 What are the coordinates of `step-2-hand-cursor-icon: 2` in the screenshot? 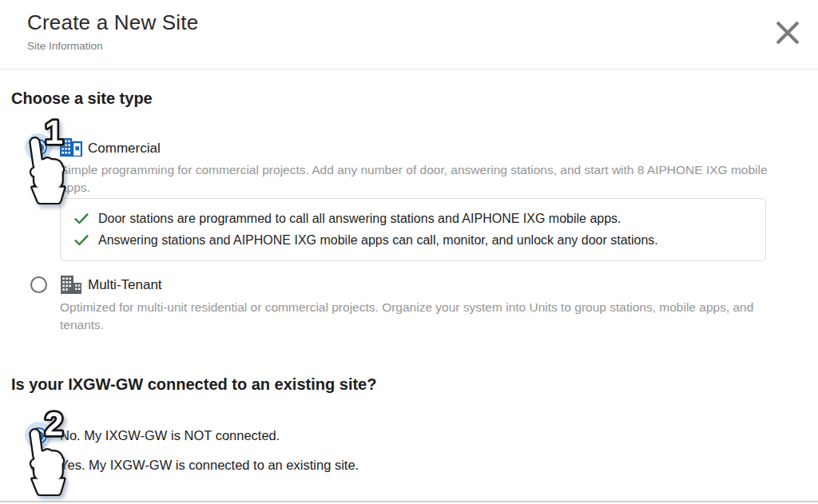 It's located at (51, 451).